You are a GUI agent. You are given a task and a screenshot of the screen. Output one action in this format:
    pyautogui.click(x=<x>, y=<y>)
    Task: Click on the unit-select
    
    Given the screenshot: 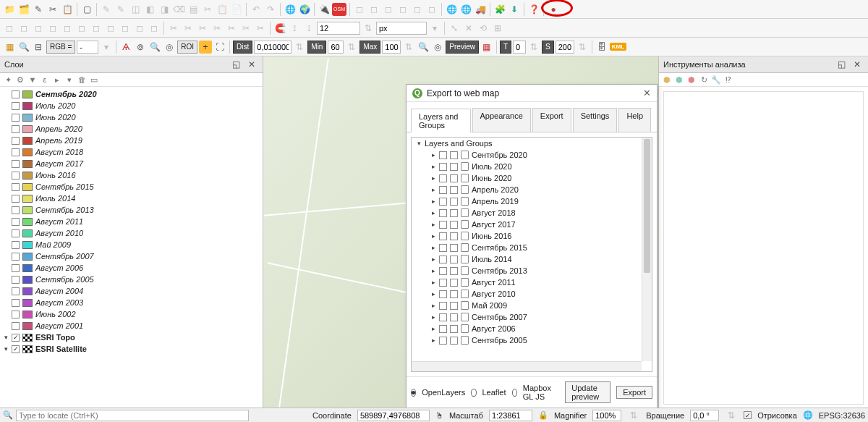 What is the action you would take?
    pyautogui.click(x=401, y=28)
    